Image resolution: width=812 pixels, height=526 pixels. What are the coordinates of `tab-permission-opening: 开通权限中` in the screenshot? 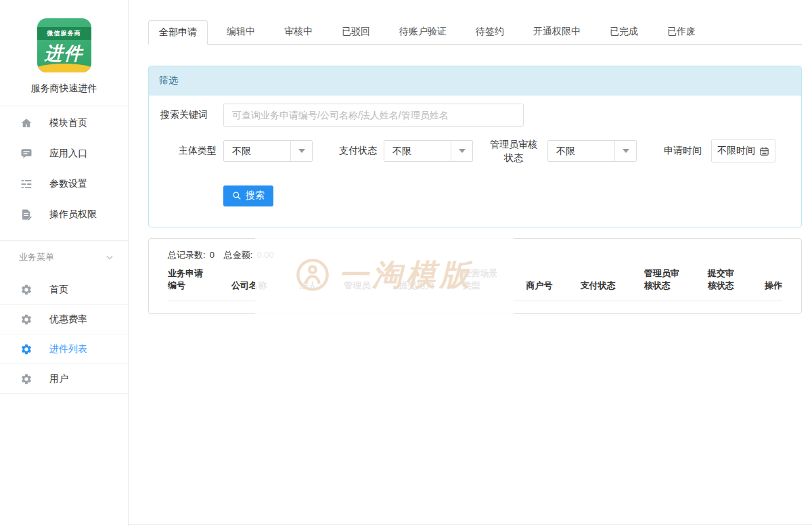 It's located at (557, 32).